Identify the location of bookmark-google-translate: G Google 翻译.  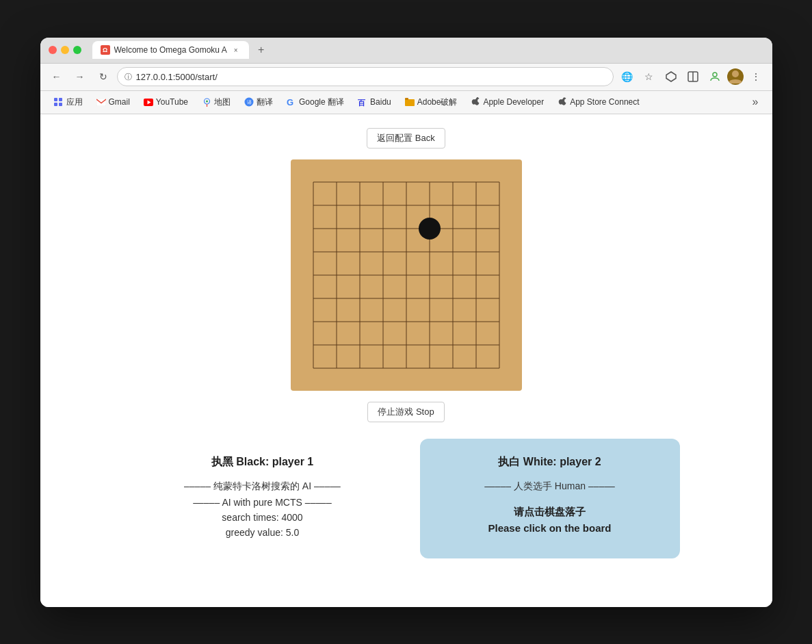
(315, 103).